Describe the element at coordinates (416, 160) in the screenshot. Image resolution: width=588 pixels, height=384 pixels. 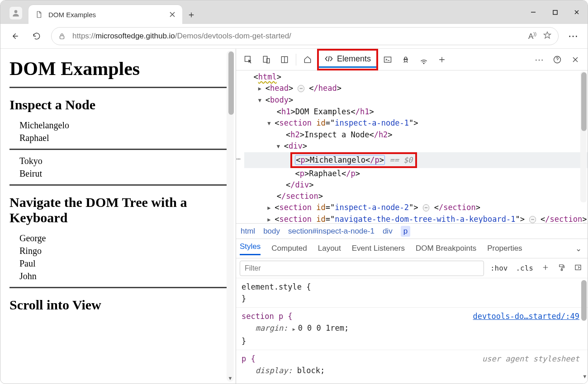
I see `selected-node: <p>Michelangelo</p> == $0` at that location.